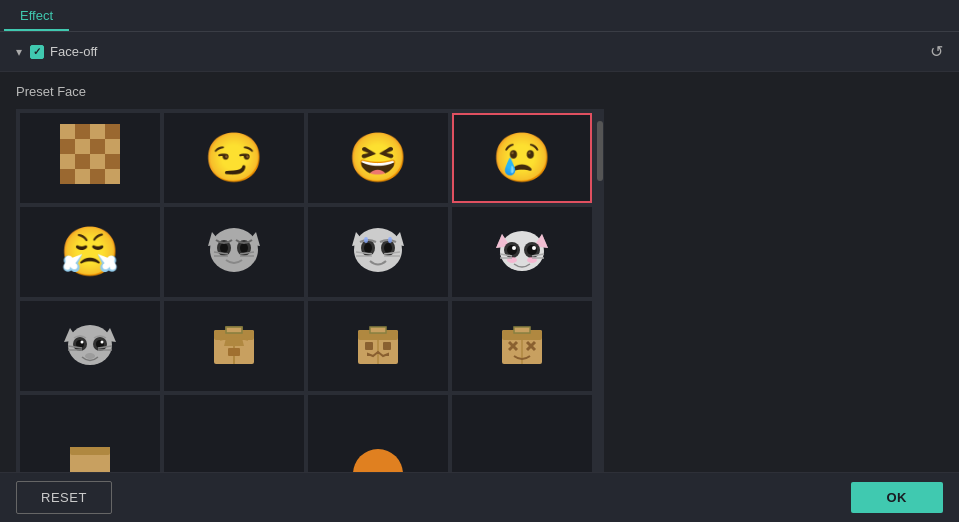  What do you see at coordinates (234, 252) in the screenshot?
I see `emoji-angry-cat-icon` at bounding box center [234, 252].